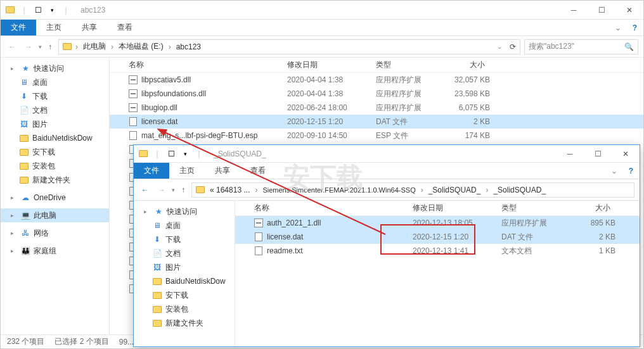 This screenshot has width=644, height=349. What do you see at coordinates (213, 108) in the screenshot?
I see `file-name: libugiop.dll` at bounding box center [213, 108].